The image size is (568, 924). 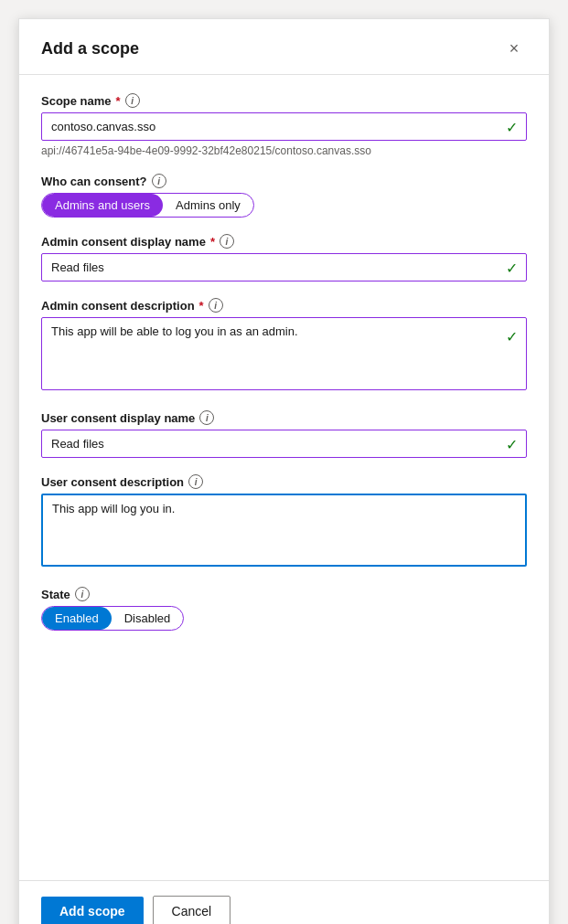 I want to click on toggle-enabled: Enabled, so click(x=77, y=618).